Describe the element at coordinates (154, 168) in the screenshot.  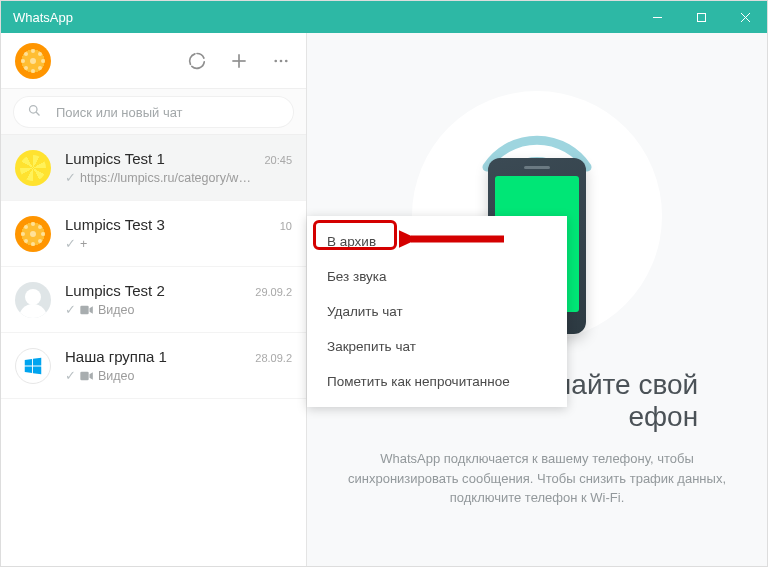
I see `chat-item: Lumpics Test 1 20:45 ✓ https://lumpics.r…` at that location.